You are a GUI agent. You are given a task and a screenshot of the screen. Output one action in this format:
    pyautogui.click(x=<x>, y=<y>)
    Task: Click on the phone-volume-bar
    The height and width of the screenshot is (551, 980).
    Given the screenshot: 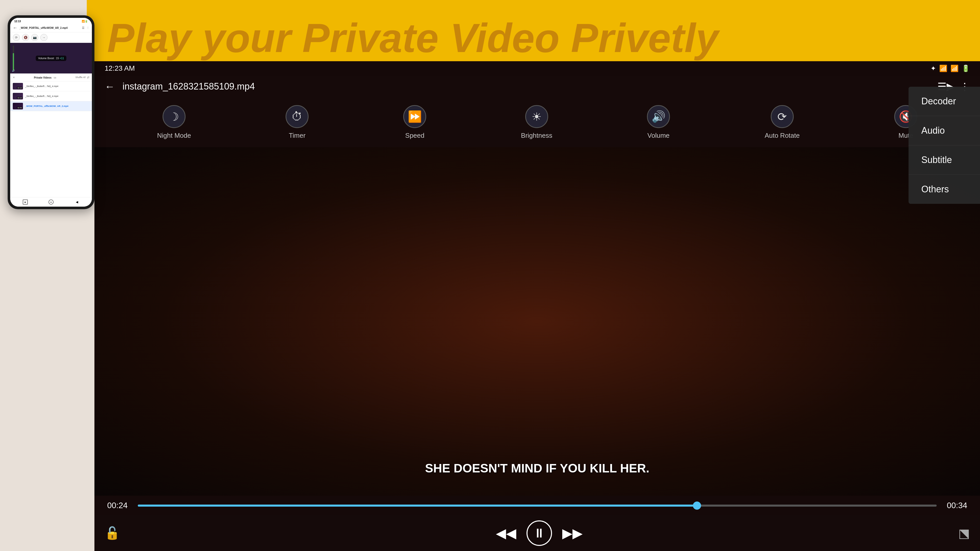 What is the action you would take?
    pyautogui.click(x=14, y=58)
    